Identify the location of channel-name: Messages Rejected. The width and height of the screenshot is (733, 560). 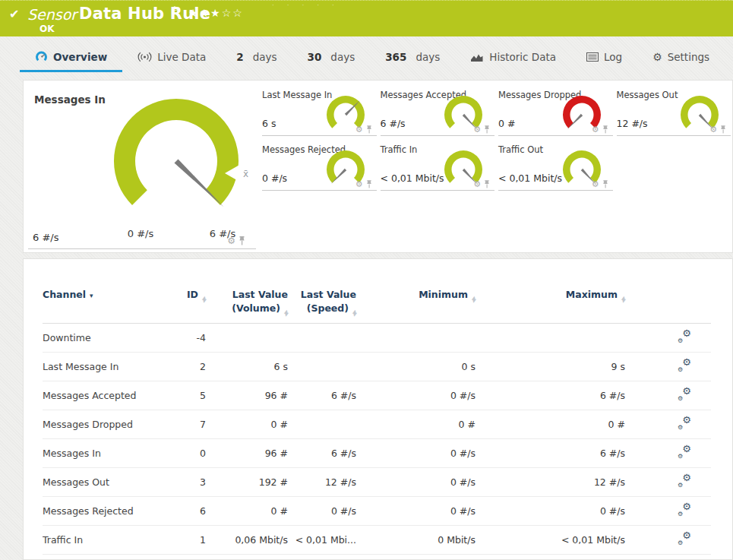
(103, 511).